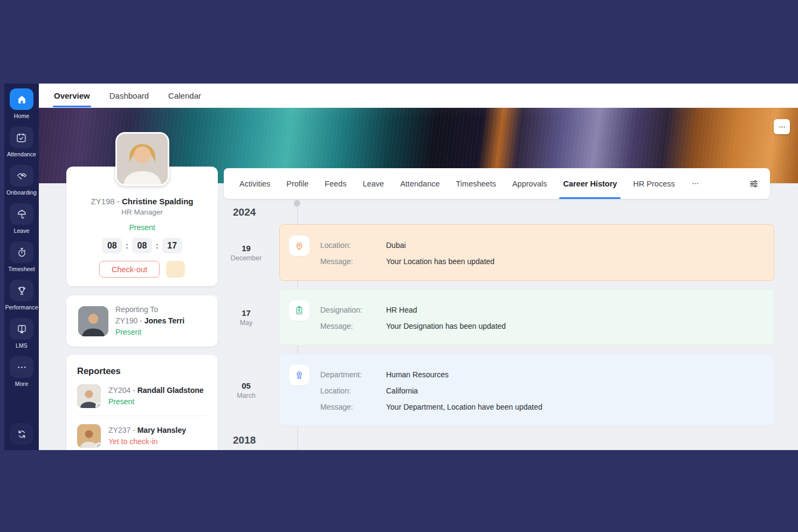 The height and width of the screenshot is (532, 798). What do you see at coordinates (541, 310) in the screenshot?
I see `timeline-row: Designation:HR Head` at bounding box center [541, 310].